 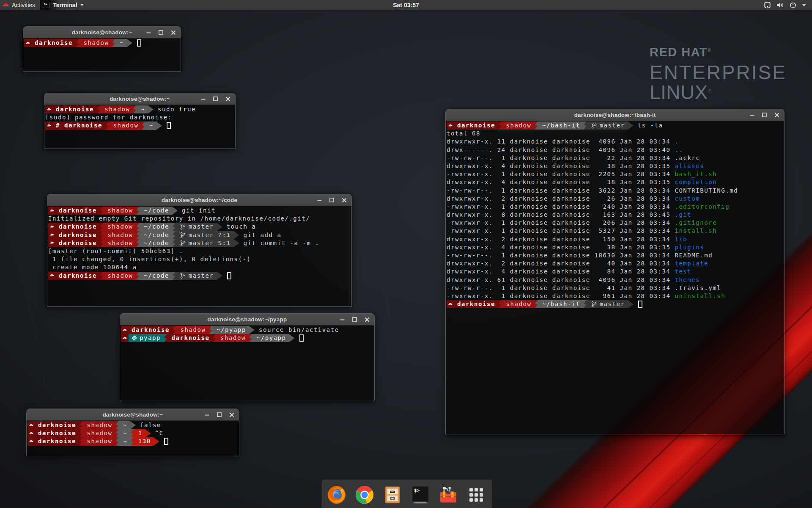 What do you see at coordinates (615, 134) in the screenshot?
I see `terminal-output-line: total 68` at bounding box center [615, 134].